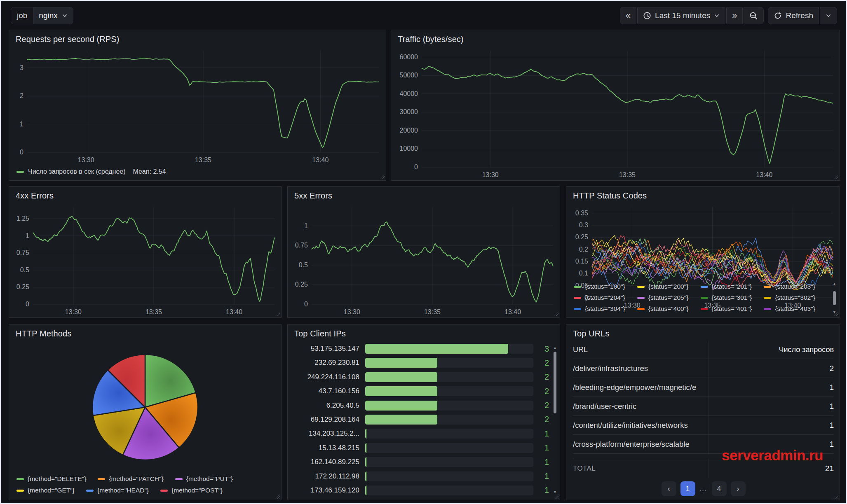 The width and height of the screenshot is (847, 504). I want to click on legend-scrollbar: ▲ ▼, so click(834, 298).